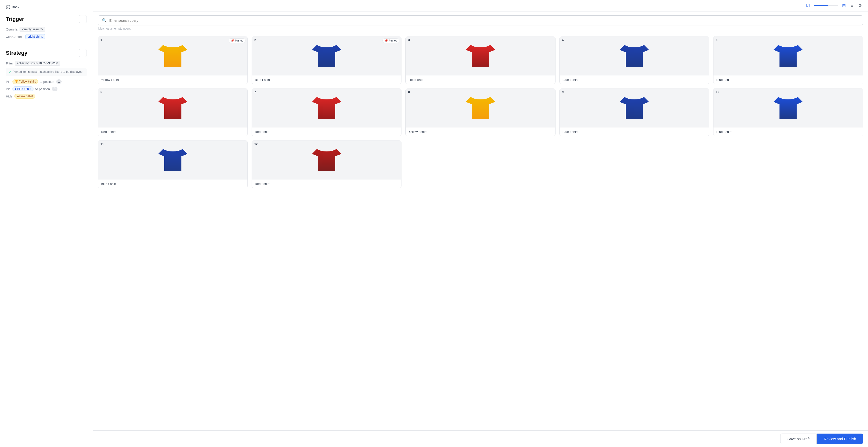  What do you see at coordinates (46, 53) in the screenshot?
I see `strategy-section-header: Strategy +` at bounding box center [46, 53].